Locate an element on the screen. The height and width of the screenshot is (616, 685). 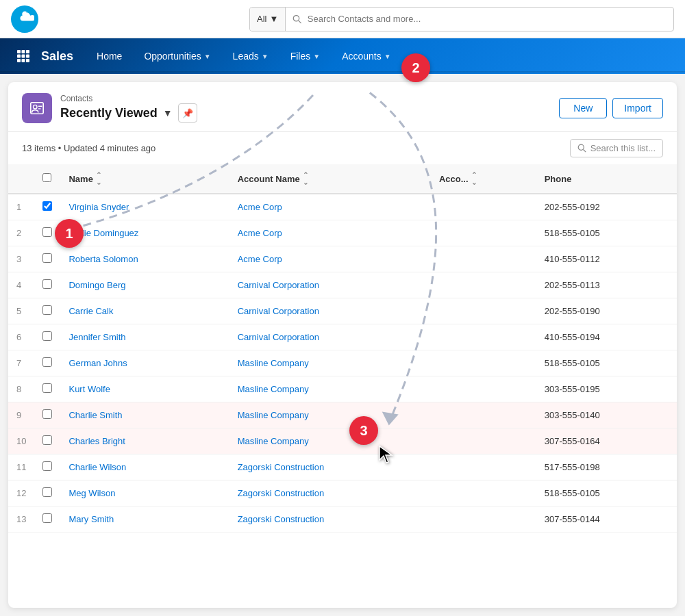
contact-name-link: Virginia Snyder is located at coordinates (99, 207).